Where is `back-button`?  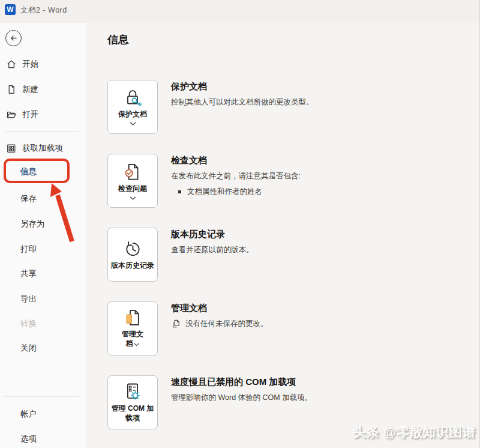
back-button is located at coordinates (13, 38).